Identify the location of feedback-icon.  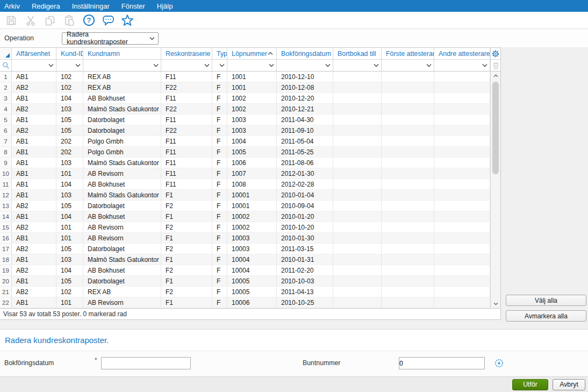
(108, 20).